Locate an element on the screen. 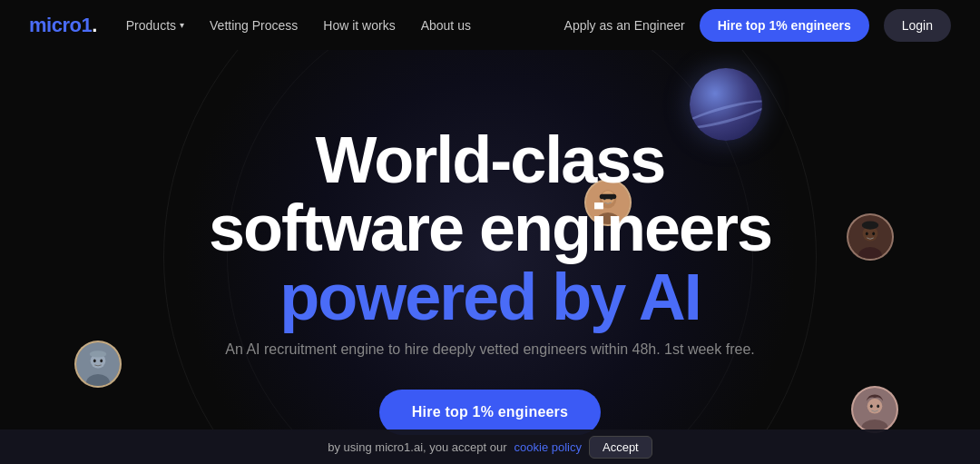 This screenshot has width=980, height=464. logo: micro1. is located at coordinates (64, 25).